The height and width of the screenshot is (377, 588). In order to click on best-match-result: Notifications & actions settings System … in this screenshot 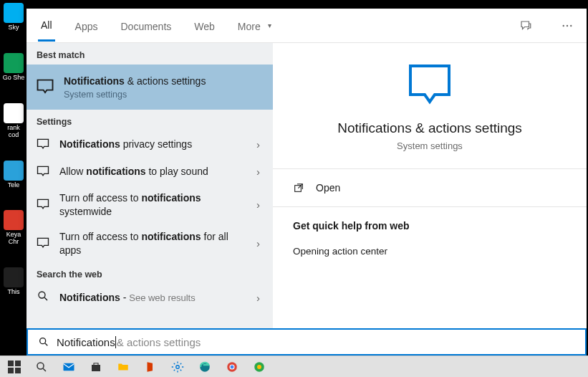, I will do `click(150, 87)`.